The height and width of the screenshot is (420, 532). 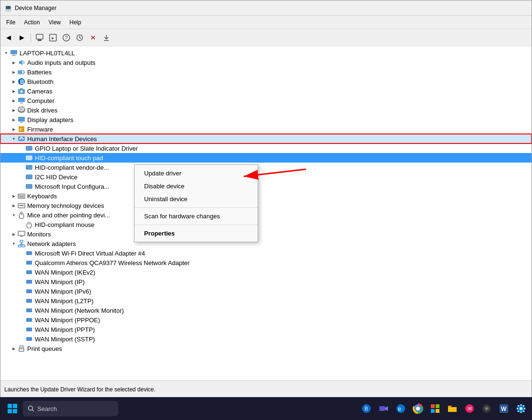 What do you see at coordinates (65, 273) in the screenshot?
I see `wan-ikev2-label: WAN Miniport (IKEv2)` at bounding box center [65, 273].